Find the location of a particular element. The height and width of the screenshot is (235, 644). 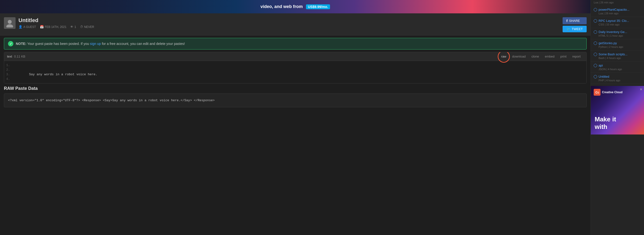

table-row: 1. is located at coordinates (296, 65).